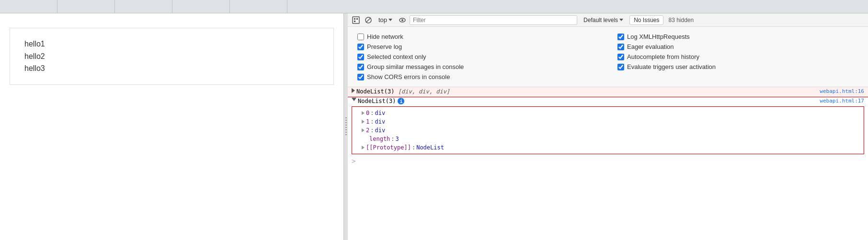 The image size is (868, 240). Describe the element at coordinates (346, 126) in the screenshot. I see `resize-handle` at that location.